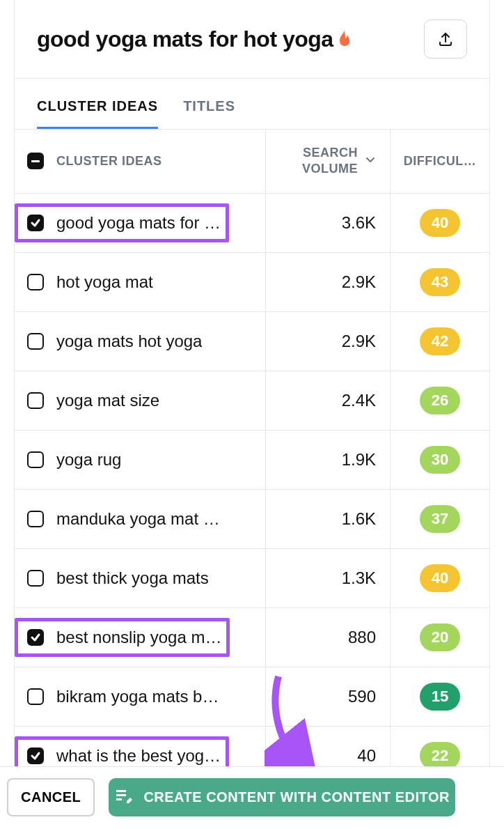  What do you see at coordinates (440, 637) in the screenshot?
I see `difficulty-pill: 20` at bounding box center [440, 637].